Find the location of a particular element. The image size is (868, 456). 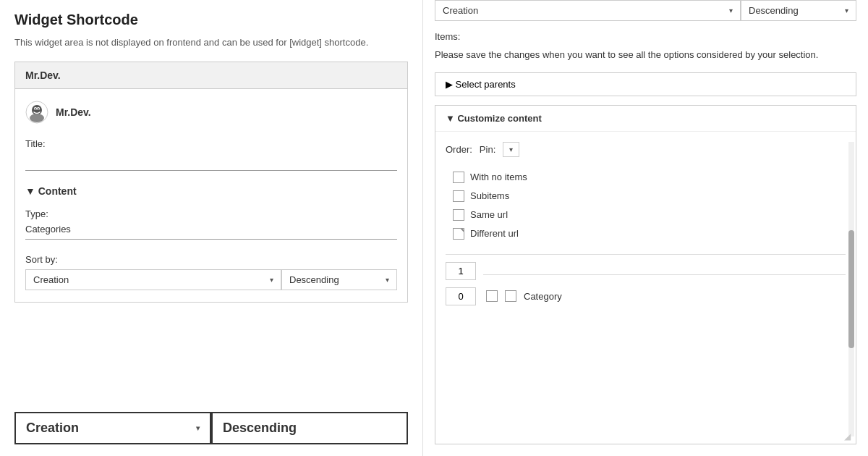

checkbox-different-url is located at coordinates (459, 234).